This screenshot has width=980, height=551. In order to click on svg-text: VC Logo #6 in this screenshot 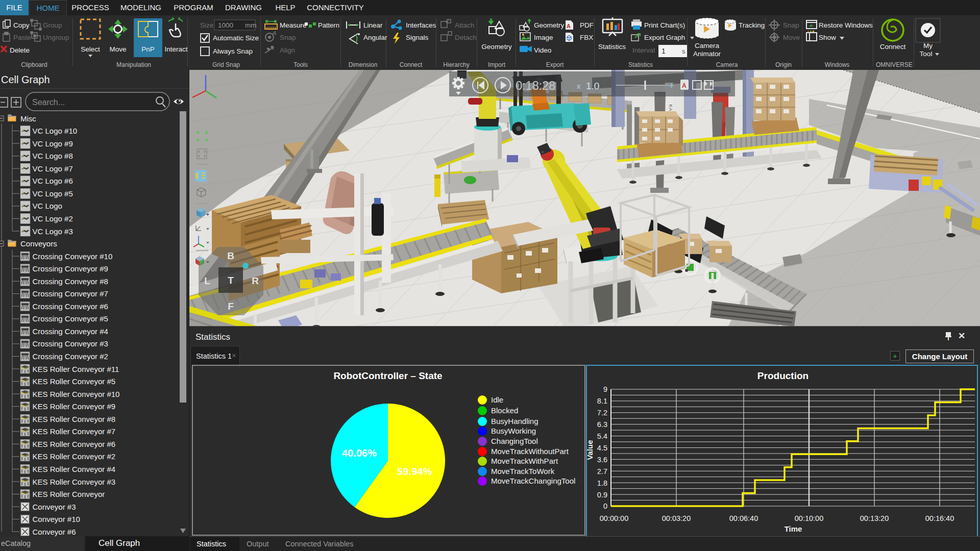, I will do `click(53, 181)`.